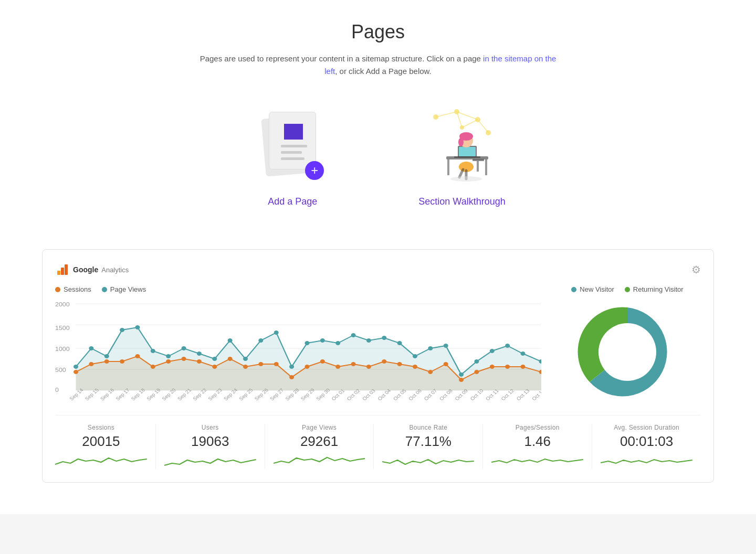  Describe the element at coordinates (86, 270) in the screenshot. I see `google-text: Google` at that location.